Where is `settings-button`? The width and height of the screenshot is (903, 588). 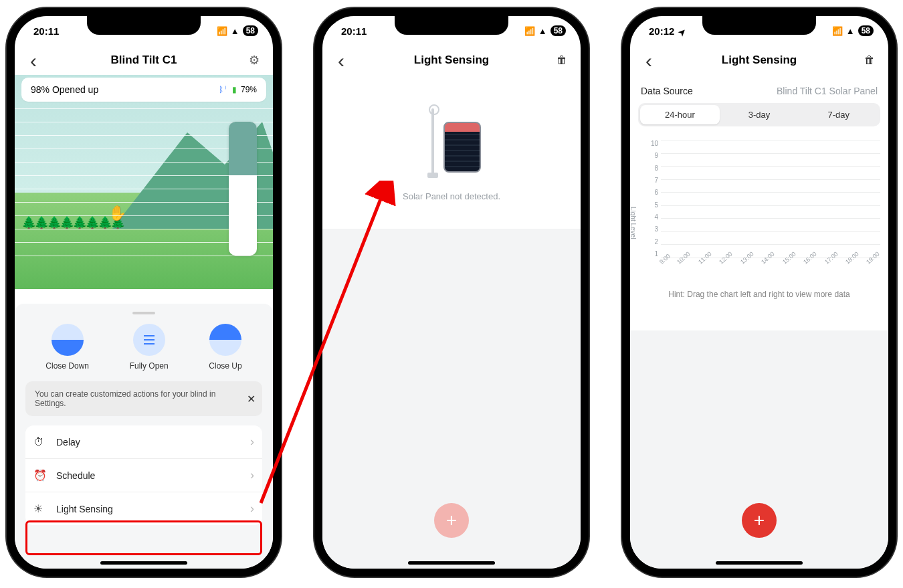 settings-button is located at coordinates (254, 60).